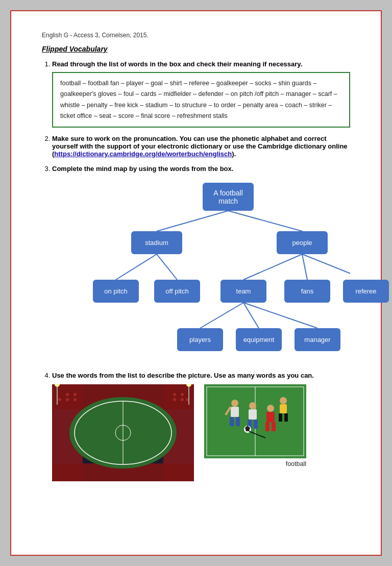 This screenshot has height=566, width=392. Describe the element at coordinates (255, 426) in the screenshot. I see `football-image-wrapper: football` at that location.